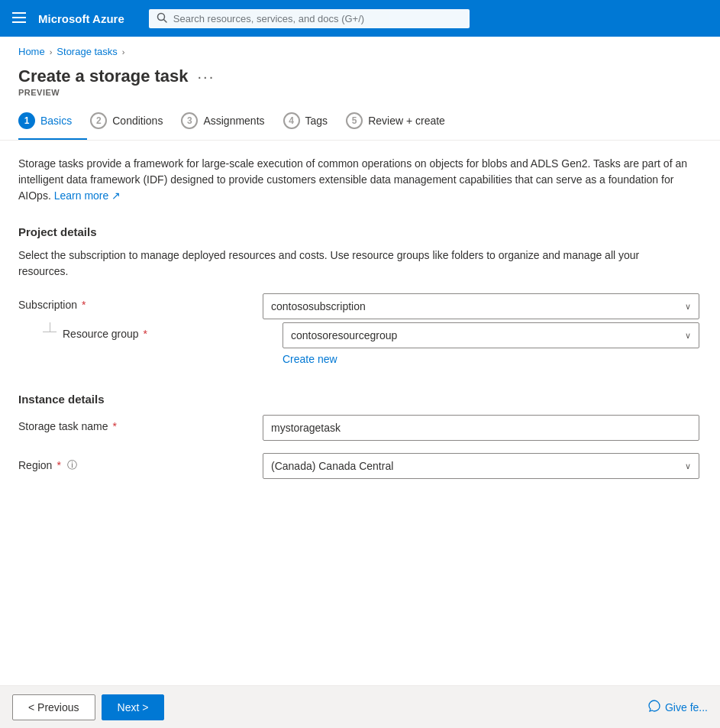 The width and height of the screenshot is (720, 728). Describe the element at coordinates (406, 121) in the screenshot. I see `tab-review-label: Review + create` at that location.